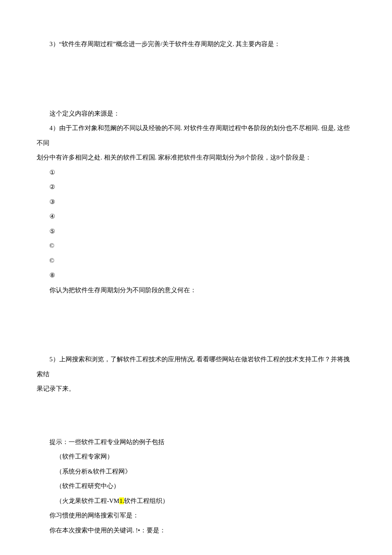 The width and height of the screenshot is (392, 555). What do you see at coordinates (196, 113) in the screenshot?
I see `q3-source-label: 这个定义内容的来源是：` at bounding box center [196, 113].